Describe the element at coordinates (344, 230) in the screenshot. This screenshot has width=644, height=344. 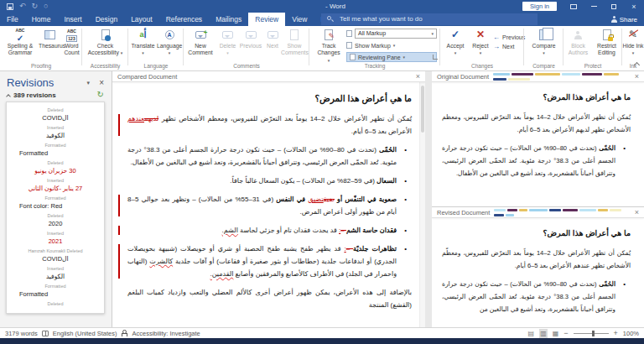
I see `text-run: –` at that location.